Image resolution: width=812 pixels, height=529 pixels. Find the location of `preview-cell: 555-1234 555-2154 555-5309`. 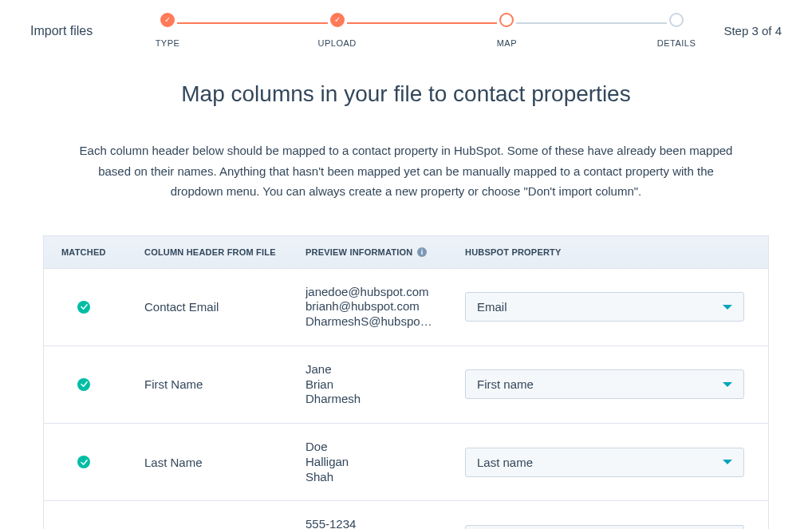

preview-cell: 555-1234 555-2154 555-5309 is located at coordinates (385, 523).